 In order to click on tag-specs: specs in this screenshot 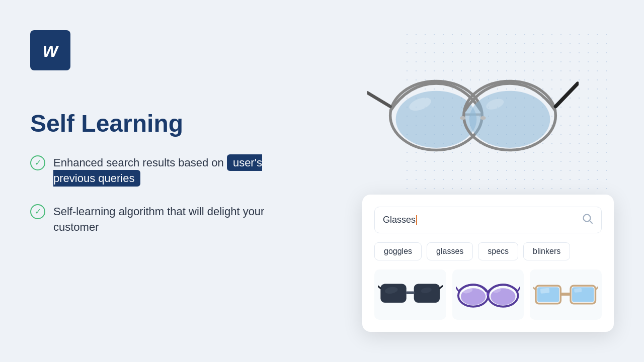, I will do `click(498, 251)`.